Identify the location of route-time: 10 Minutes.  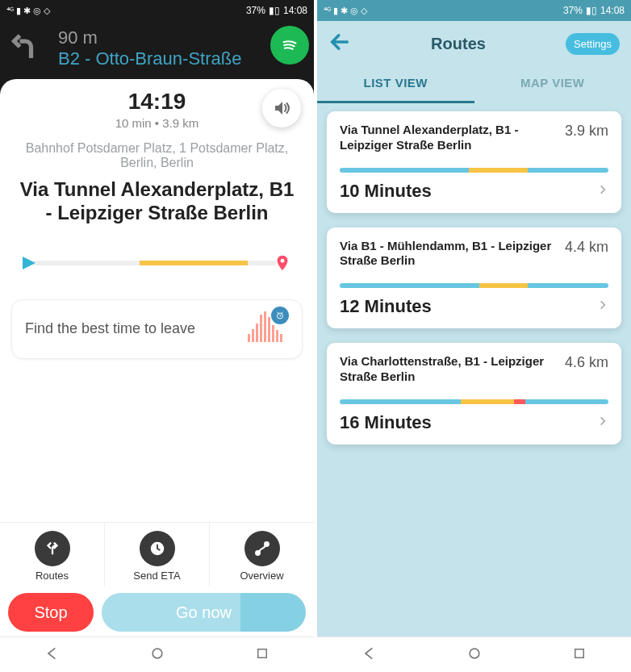
(386, 191).